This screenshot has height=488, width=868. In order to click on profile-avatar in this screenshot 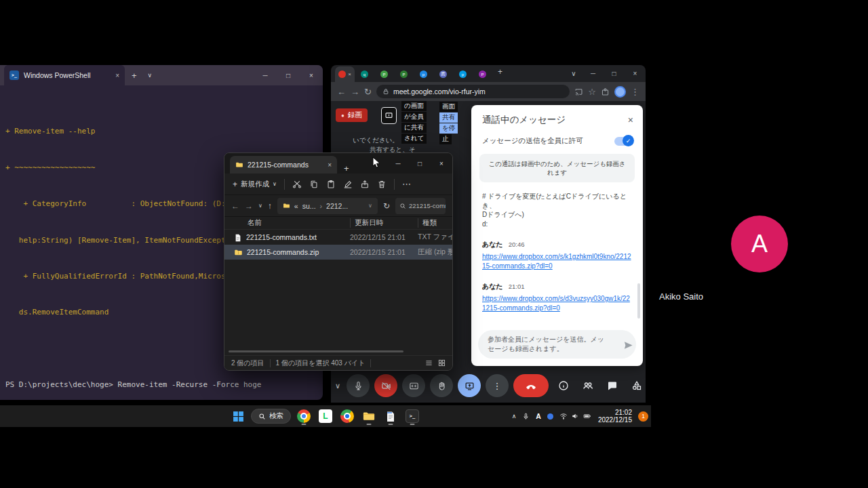, I will do `click(620, 92)`.